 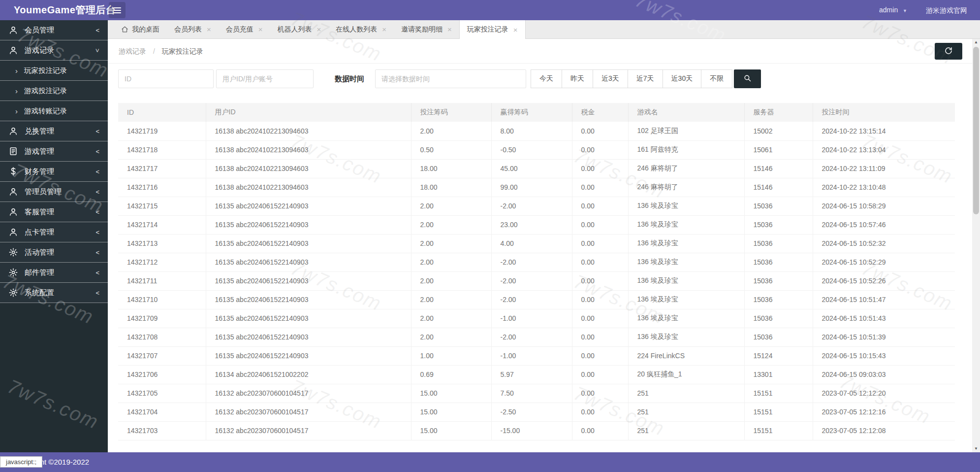 What do you see at coordinates (537, 281) in the screenshot?
I see `table-row: 1432171116135 abc20240615221409032.00-2.…` at bounding box center [537, 281].